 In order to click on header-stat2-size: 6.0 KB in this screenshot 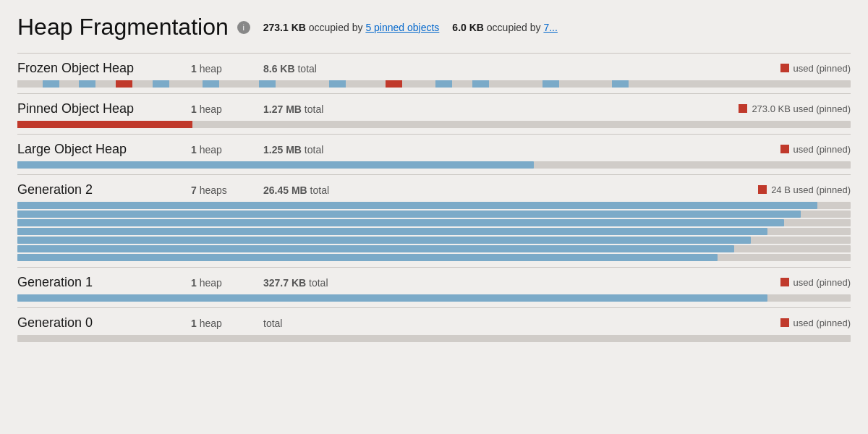, I will do `click(468, 27)`.